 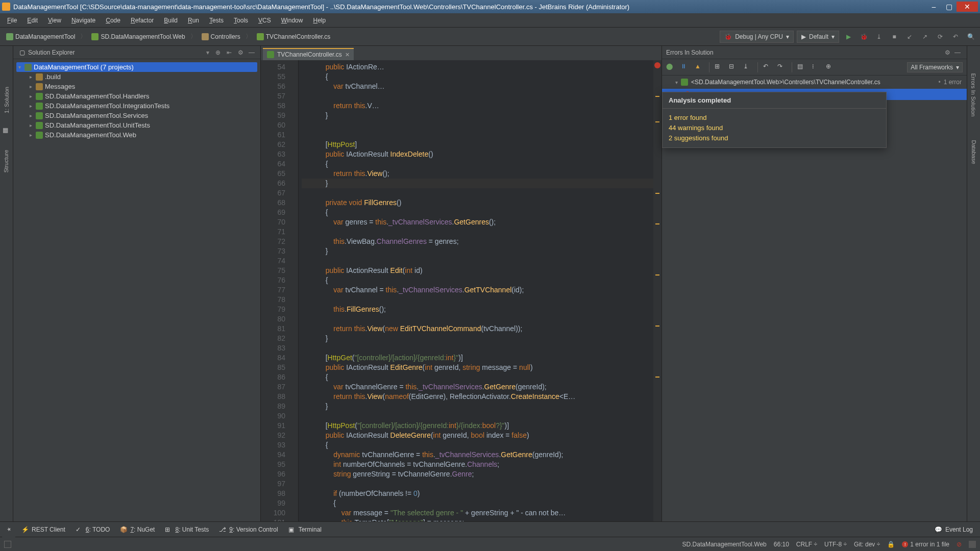 I want to click on encoding: UTF-8 ÷, so click(x=836, y=544).